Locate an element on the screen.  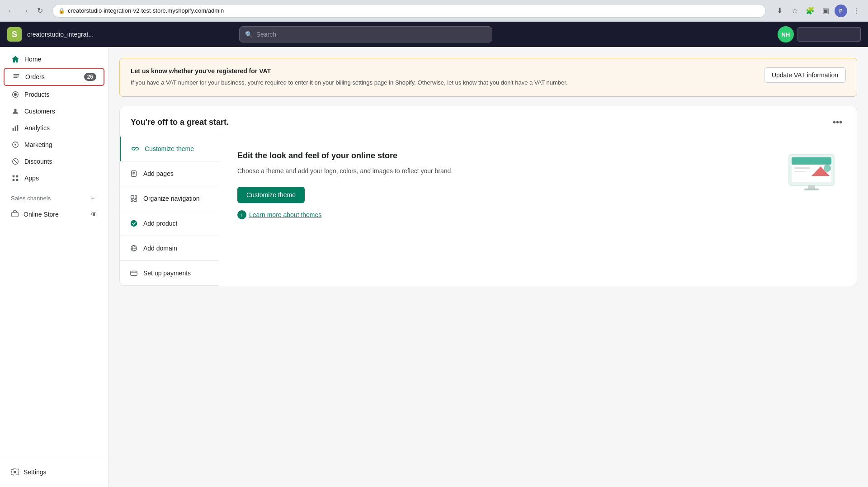
step-customize-theme: Customize theme is located at coordinates (169, 149).